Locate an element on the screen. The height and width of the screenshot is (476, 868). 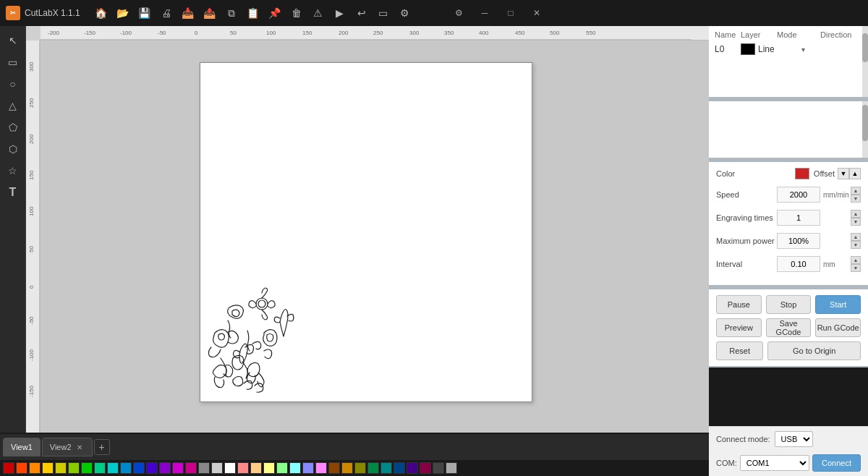
toolbar-frame-btn: ▭ is located at coordinates (383, 13).